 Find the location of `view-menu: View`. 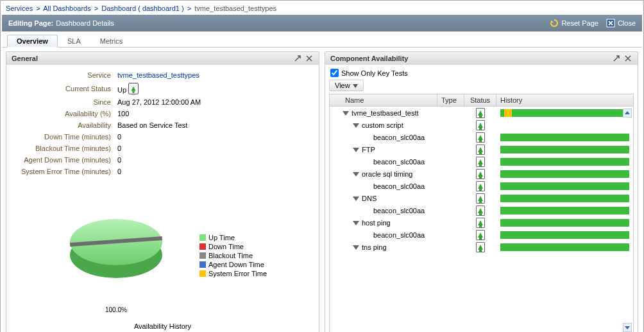

view-menu: View is located at coordinates (346, 85).